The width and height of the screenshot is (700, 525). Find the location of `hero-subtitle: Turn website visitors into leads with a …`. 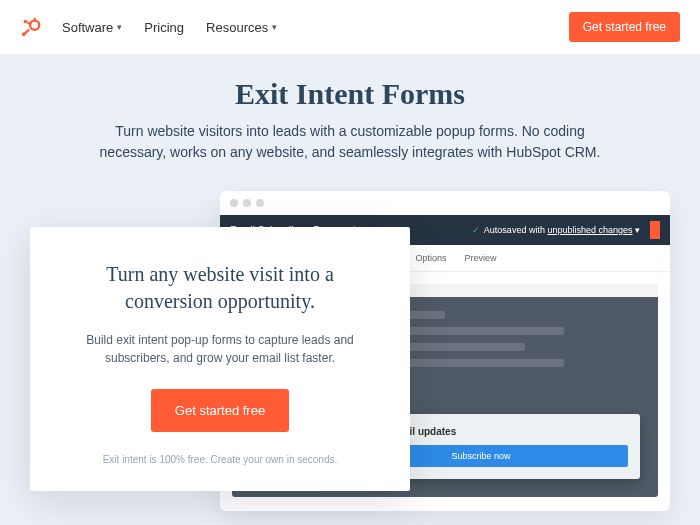

hero-subtitle: Turn website visitors into leads with a … is located at coordinates (350, 142).